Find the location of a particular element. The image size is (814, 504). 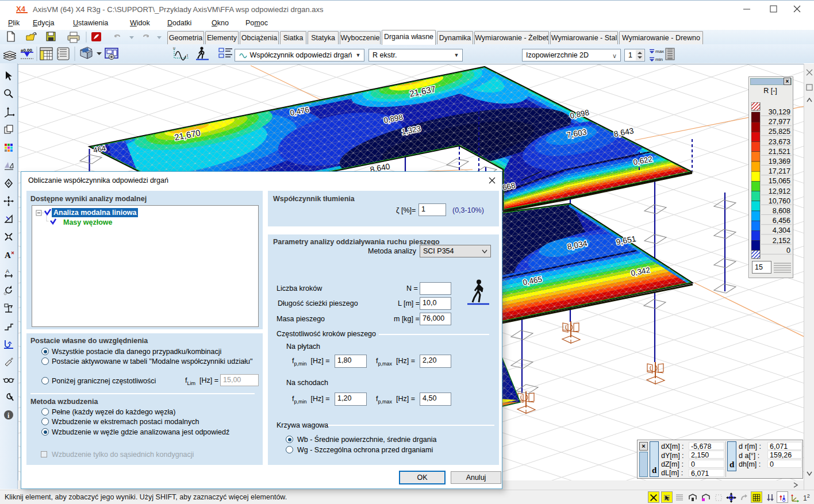

svg-text: t is located at coordinates (187, 55).